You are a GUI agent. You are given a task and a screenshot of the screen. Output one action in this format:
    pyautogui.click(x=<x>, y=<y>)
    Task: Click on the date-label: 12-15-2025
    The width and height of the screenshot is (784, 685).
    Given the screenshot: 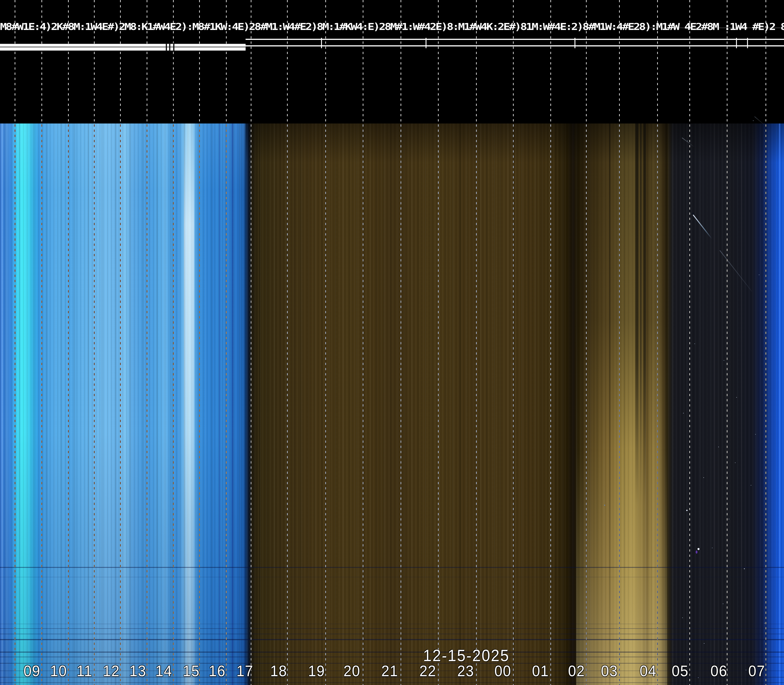 What is the action you would take?
    pyautogui.click(x=466, y=656)
    